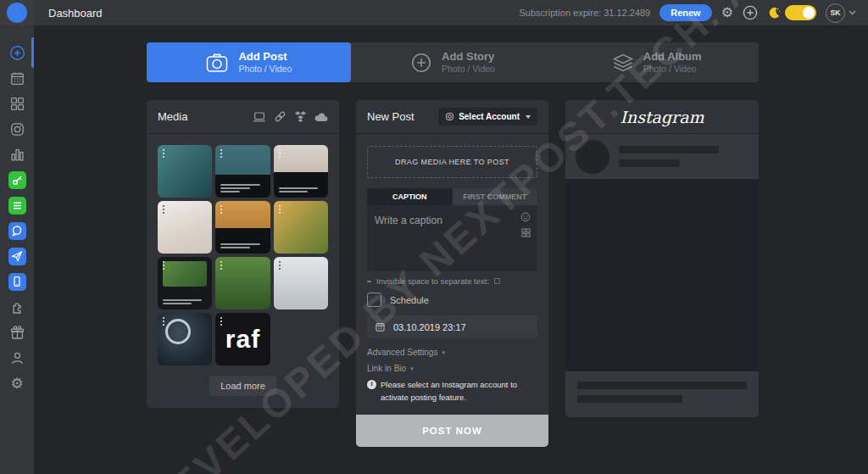  What do you see at coordinates (685, 13) in the screenshot?
I see `renew-button: Renew` at bounding box center [685, 13].